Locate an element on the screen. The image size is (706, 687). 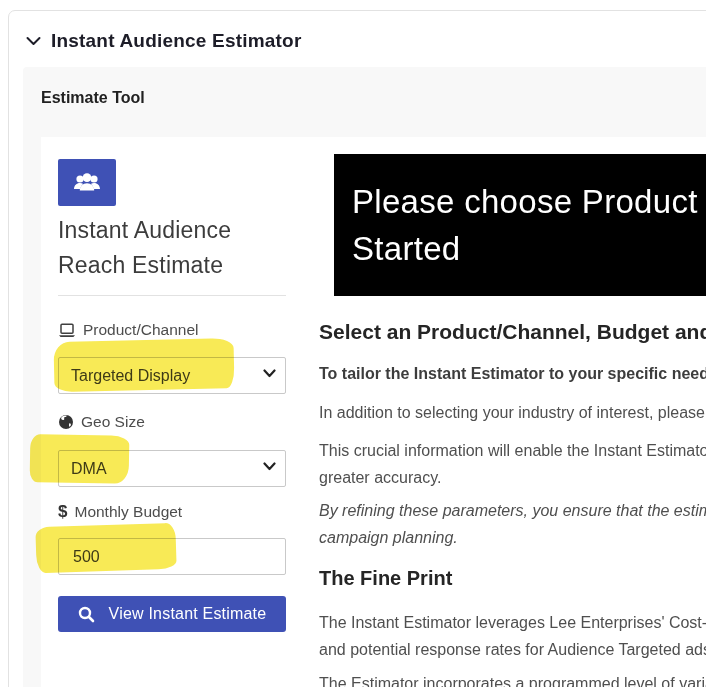
product-channel-label-text: Product/Channel is located at coordinates (140, 330).